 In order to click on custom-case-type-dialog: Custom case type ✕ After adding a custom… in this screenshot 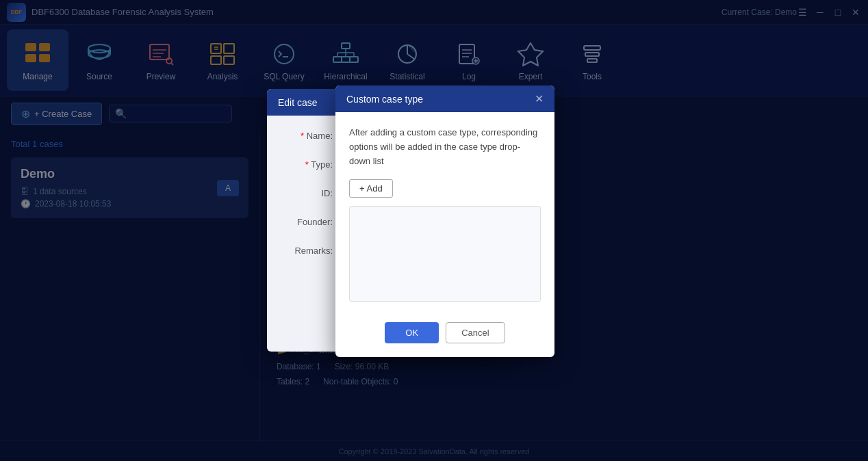, I will do `click(445, 222)`.